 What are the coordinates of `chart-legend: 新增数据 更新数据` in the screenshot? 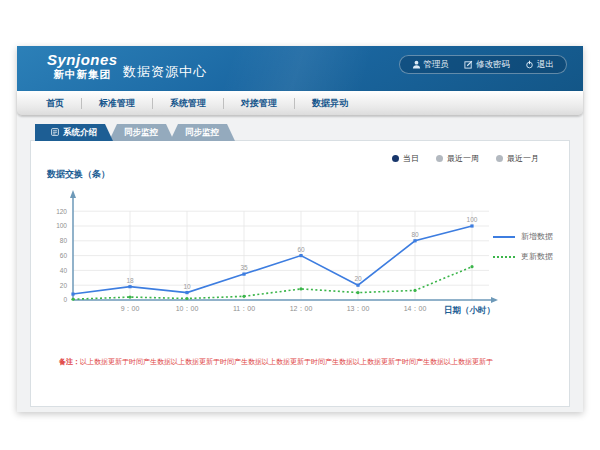 It's located at (523, 246).